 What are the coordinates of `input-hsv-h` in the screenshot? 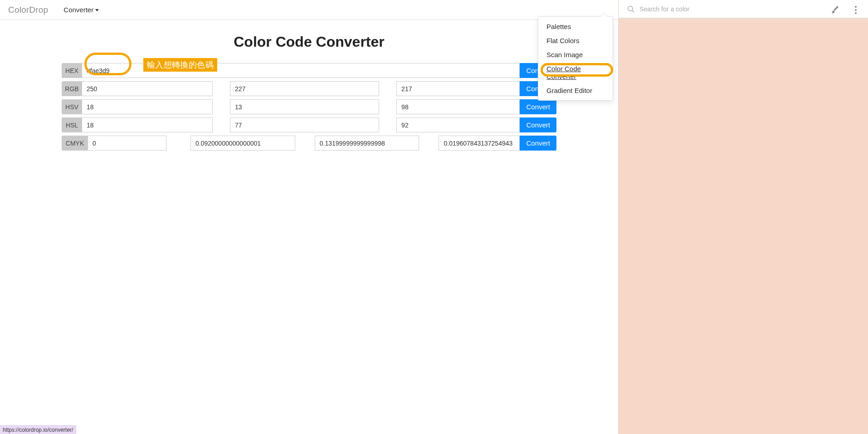 It's located at (147, 107).